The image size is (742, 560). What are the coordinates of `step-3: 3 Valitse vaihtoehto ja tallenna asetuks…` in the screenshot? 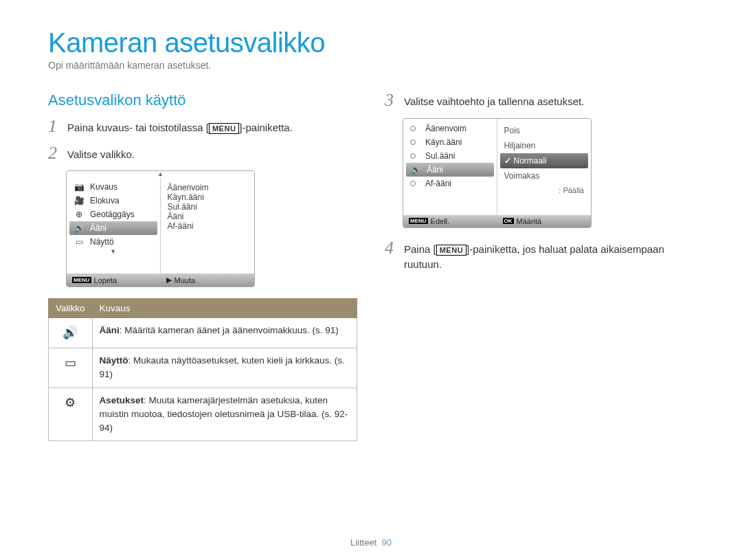 It's located at (539, 100).